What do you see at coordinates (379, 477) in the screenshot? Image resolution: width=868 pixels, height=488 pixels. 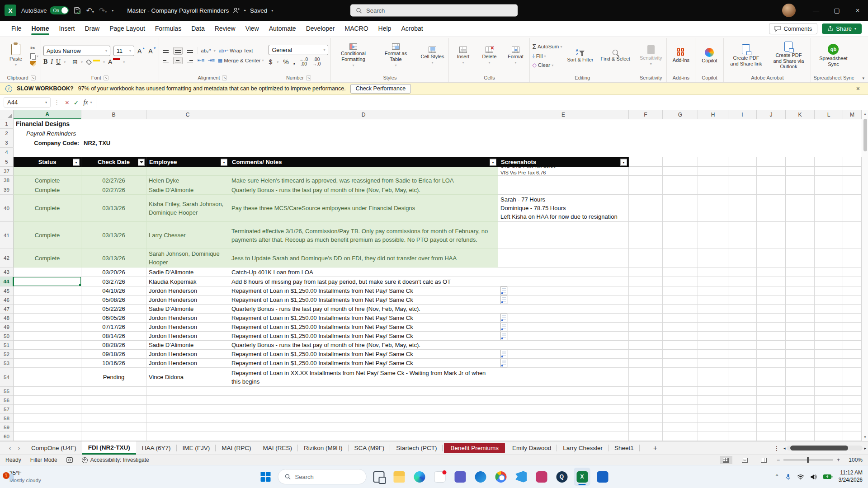 I see `task-view-icon` at bounding box center [379, 477].